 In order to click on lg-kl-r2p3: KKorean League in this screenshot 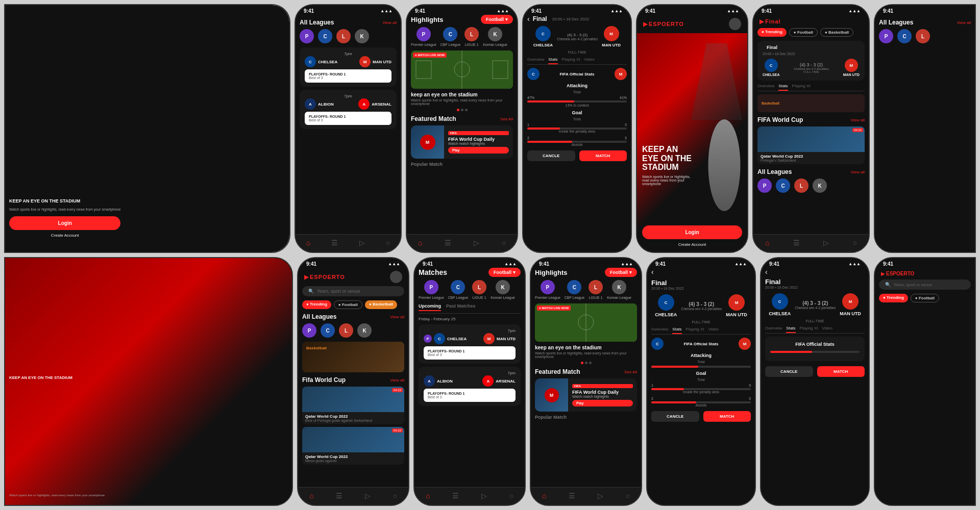, I will do `click(503, 290)`.